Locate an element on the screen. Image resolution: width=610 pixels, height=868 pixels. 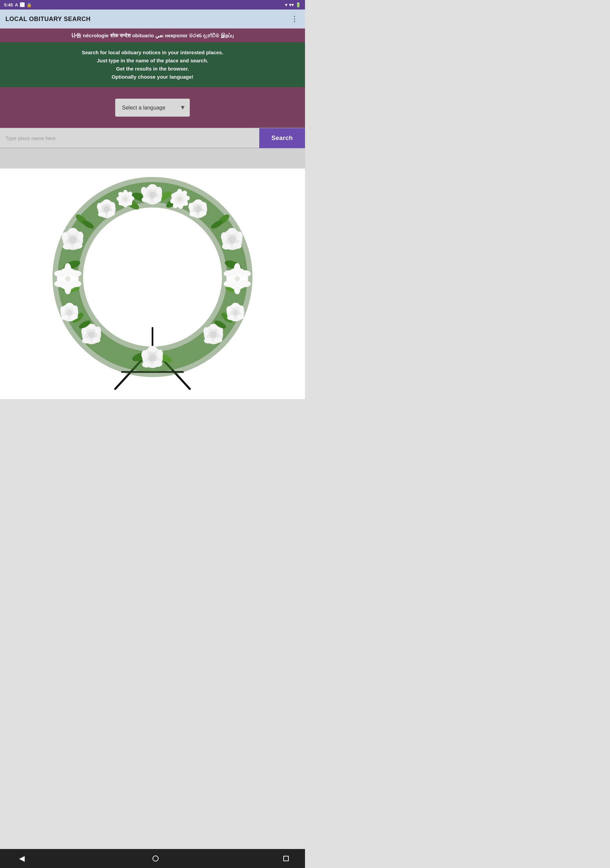
status-icon-lock: 🔒 is located at coordinates (29, 5).